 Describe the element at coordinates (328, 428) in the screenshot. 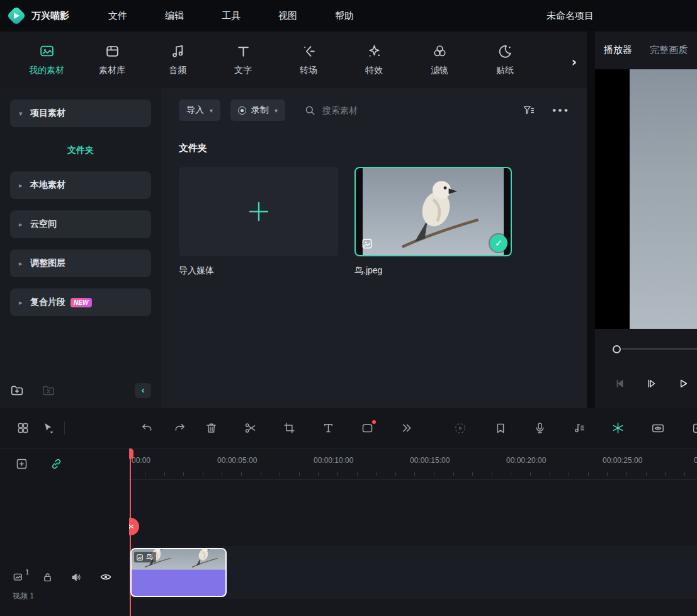

I see `text-tool-icon` at that location.